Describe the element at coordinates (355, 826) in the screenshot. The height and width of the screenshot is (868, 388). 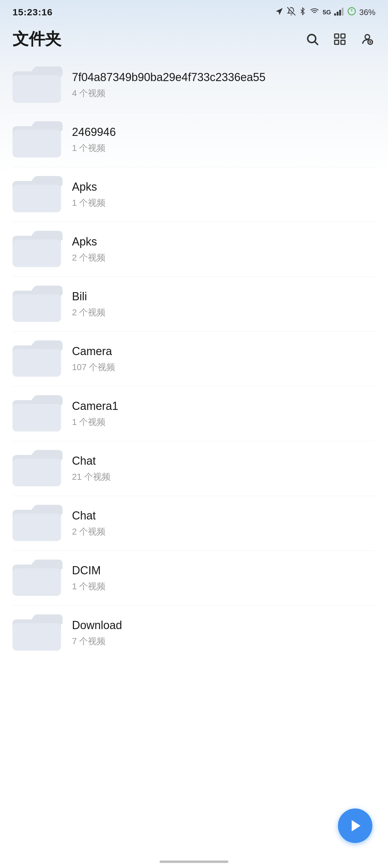
I see `play-fab-button` at that location.